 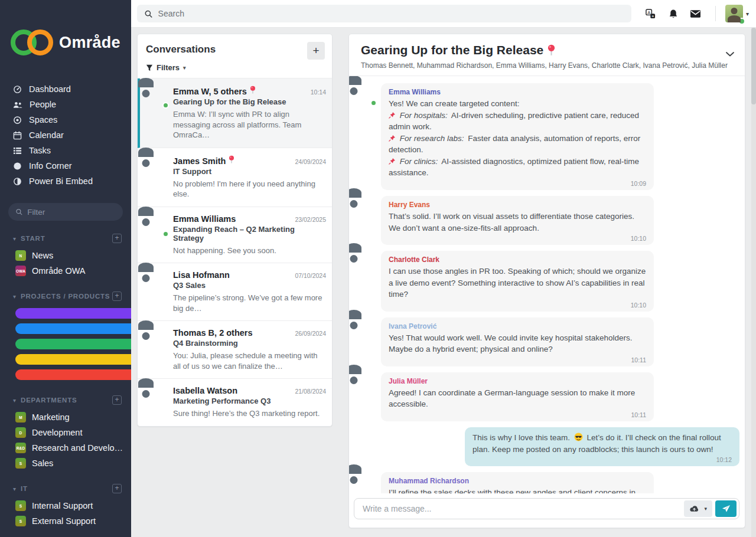 I want to click on conversation-item: James Smith 24/09/2024 IT Support No pro…, so click(x=235, y=178).